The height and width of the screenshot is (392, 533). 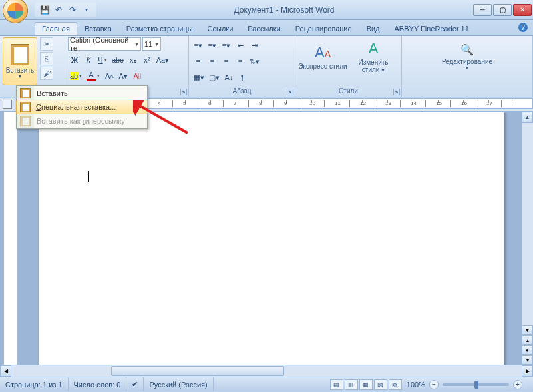 I want to click on minimize-button: ─, so click(x=482, y=10).